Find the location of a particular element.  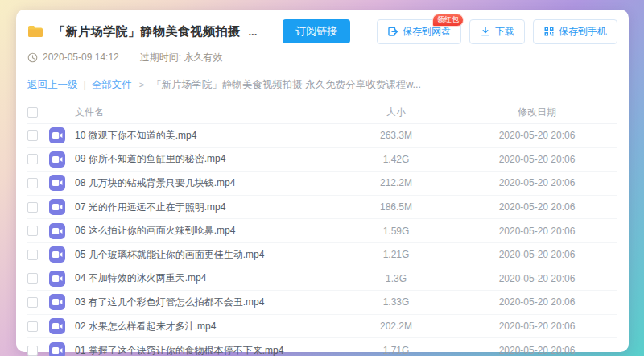

file-name: 04 不加特效的冰火两重天.mp4 is located at coordinates (205, 279).